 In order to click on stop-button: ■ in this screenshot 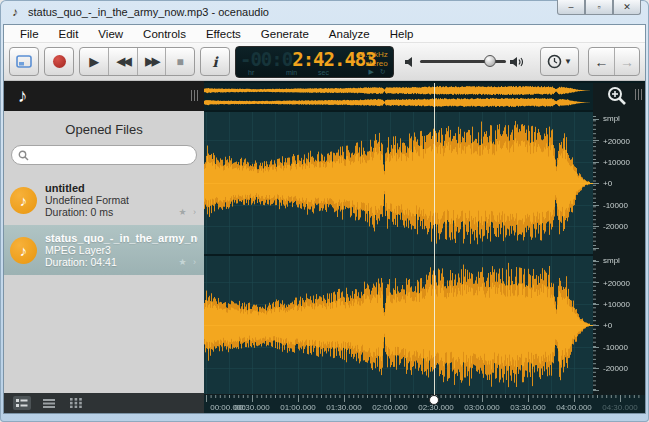, I will do `click(180, 62)`.